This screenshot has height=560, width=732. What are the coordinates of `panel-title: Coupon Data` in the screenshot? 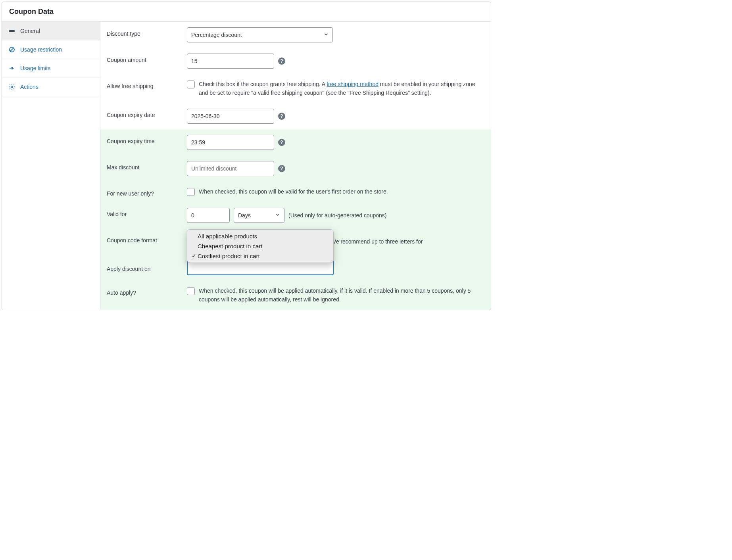 It's located at (246, 12).